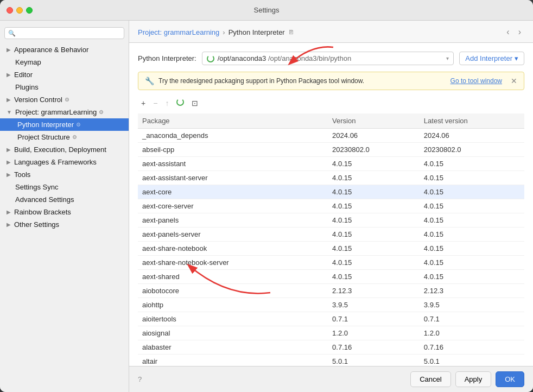 The width and height of the screenshot is (533, 392). What do you see at coordinates (472, 319) in the screenshot?
I see `package-latest: 0.7.1` at bounding box center [472, 319].